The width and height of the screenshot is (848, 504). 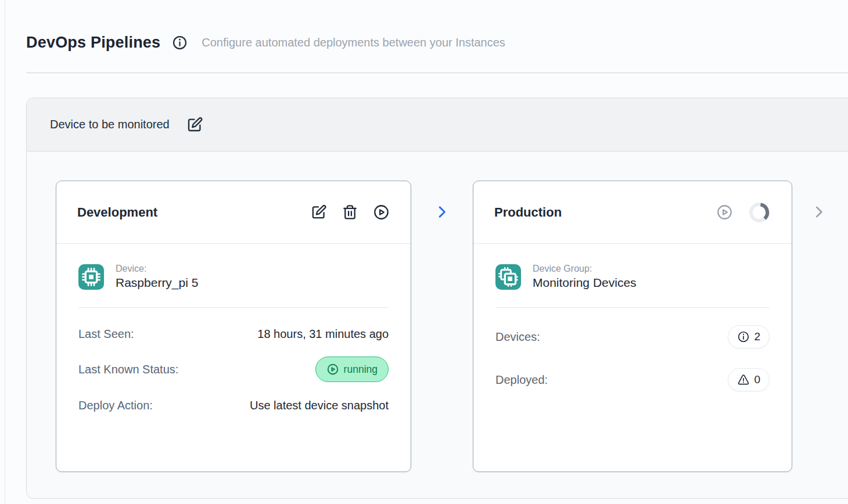 What do you see at coordinates (743, 213) in the screenshot?
I see `production-card-actions` at bounding box center [743, 213].